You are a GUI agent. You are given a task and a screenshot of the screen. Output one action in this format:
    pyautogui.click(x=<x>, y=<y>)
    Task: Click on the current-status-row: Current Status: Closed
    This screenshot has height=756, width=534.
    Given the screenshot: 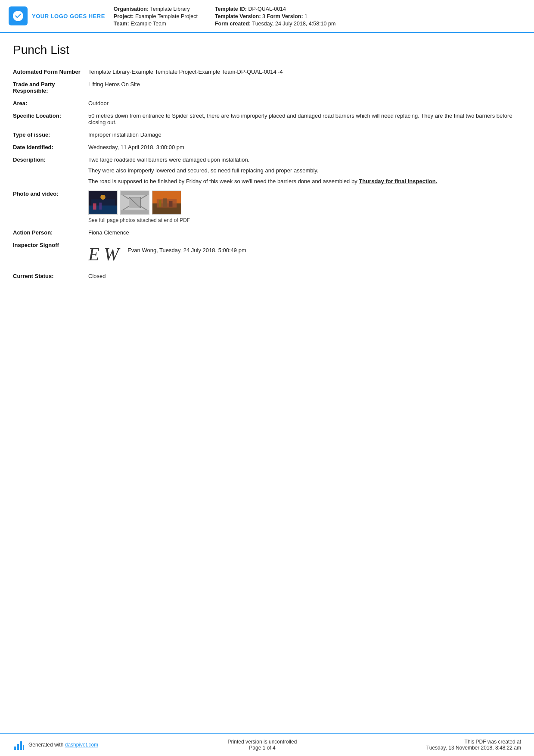 What is the action you would take?
    pyautogui.click(x=267, y=276)
    